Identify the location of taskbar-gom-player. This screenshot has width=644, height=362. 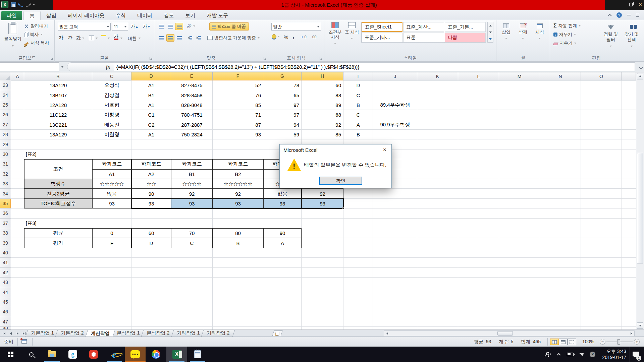
(94, 354).